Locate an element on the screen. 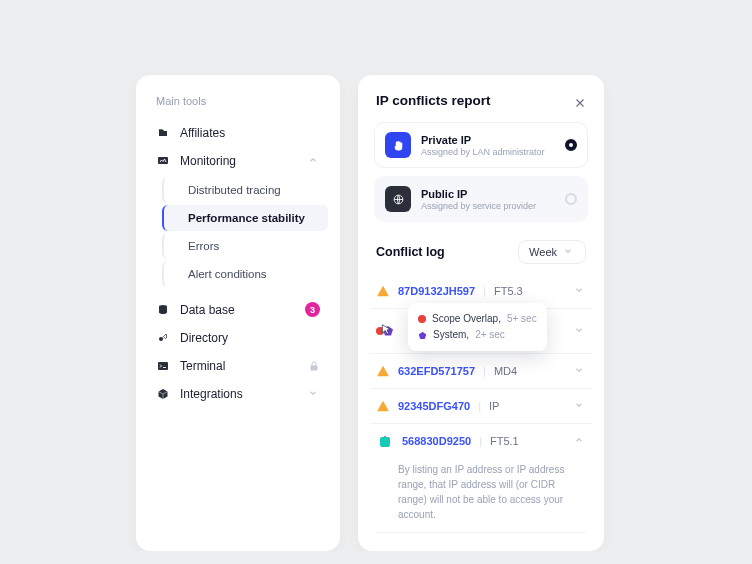  range-label: Week is located at coordinates (543, 252).